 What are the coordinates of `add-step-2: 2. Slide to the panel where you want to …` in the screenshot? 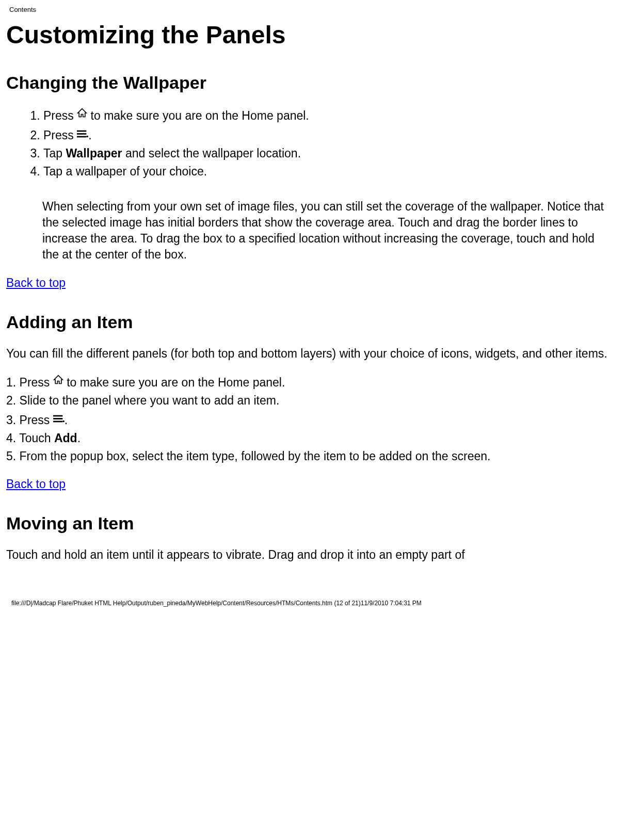 It's located at (313, 400).